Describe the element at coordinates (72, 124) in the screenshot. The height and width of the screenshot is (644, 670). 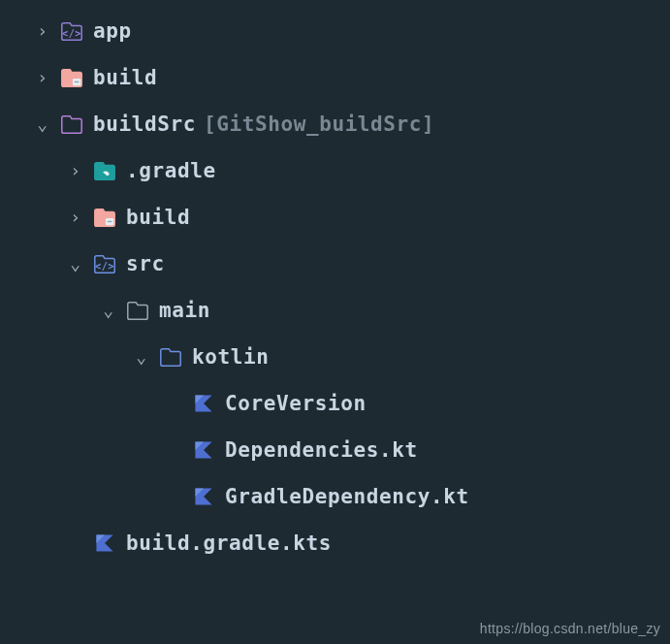
I see `folder-purple-icon` at that location.